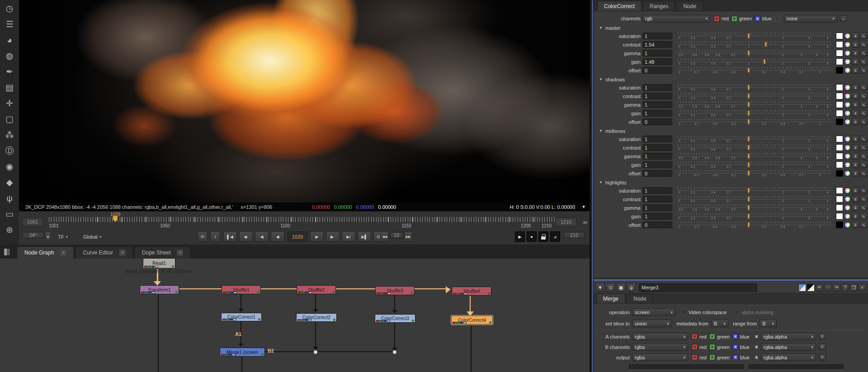  I want to click on color-sampler-icon: ✒, so click(9, 71).